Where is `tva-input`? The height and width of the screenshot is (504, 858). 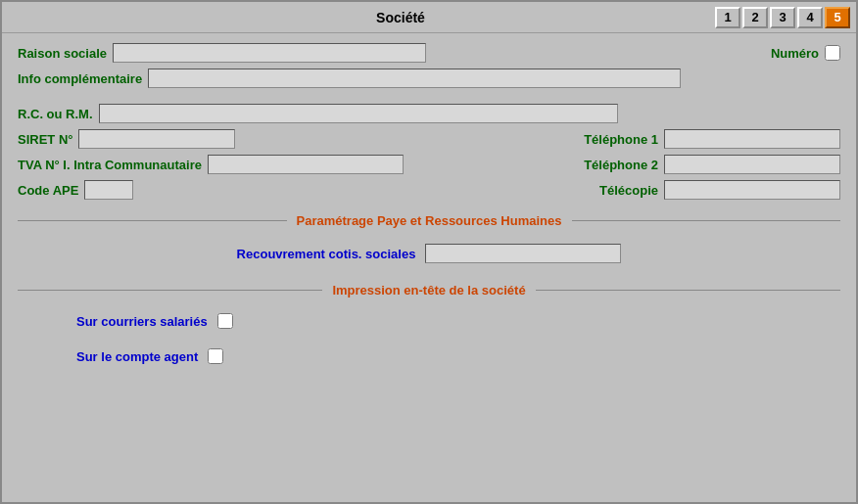
tva-input is located at coordinates (306, 164).